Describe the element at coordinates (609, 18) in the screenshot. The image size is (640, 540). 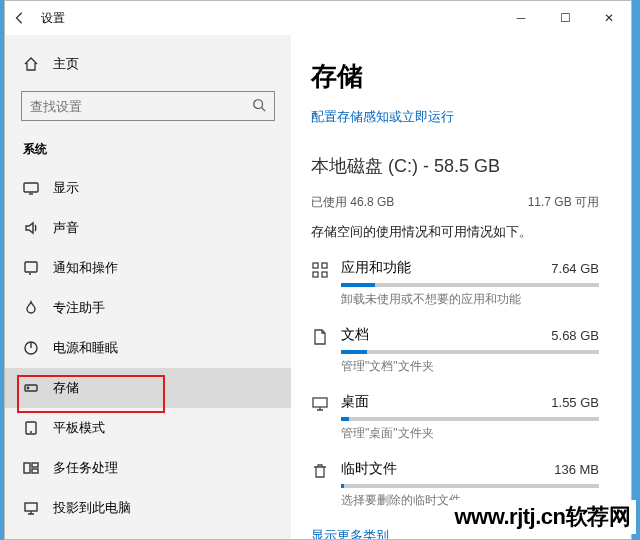
I see `close-button: ✕` at that location.